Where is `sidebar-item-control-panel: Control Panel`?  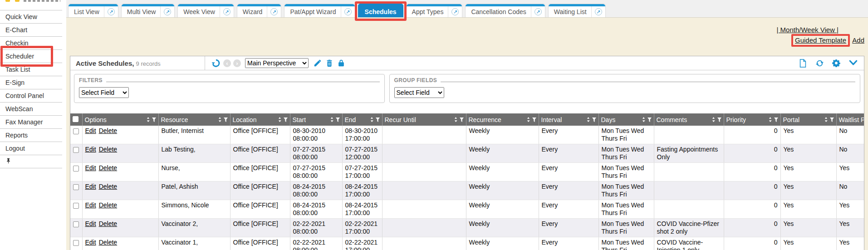 sidebar-item-control-panel: Control Panel is located at coordinates (31, 96).